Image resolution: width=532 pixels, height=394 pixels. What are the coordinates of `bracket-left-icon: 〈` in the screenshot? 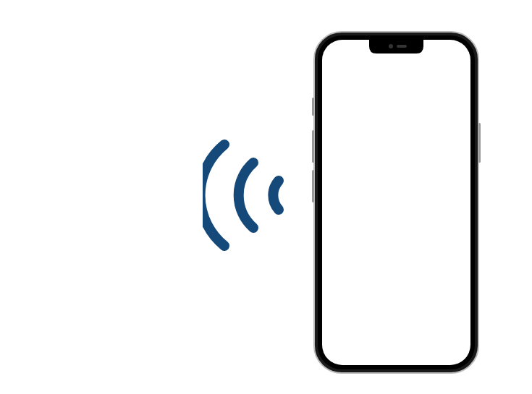 It's located at (278, 48).